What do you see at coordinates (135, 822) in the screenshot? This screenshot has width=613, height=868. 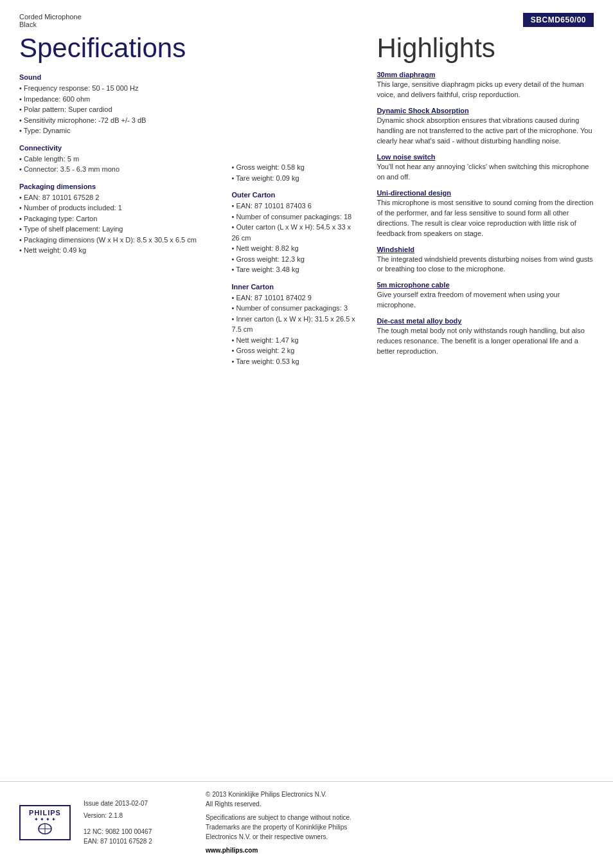 I see `footer-middle: Issue date 2013-02-07 Version: 2.1.8 12 …` at bounding box center [135, 822].